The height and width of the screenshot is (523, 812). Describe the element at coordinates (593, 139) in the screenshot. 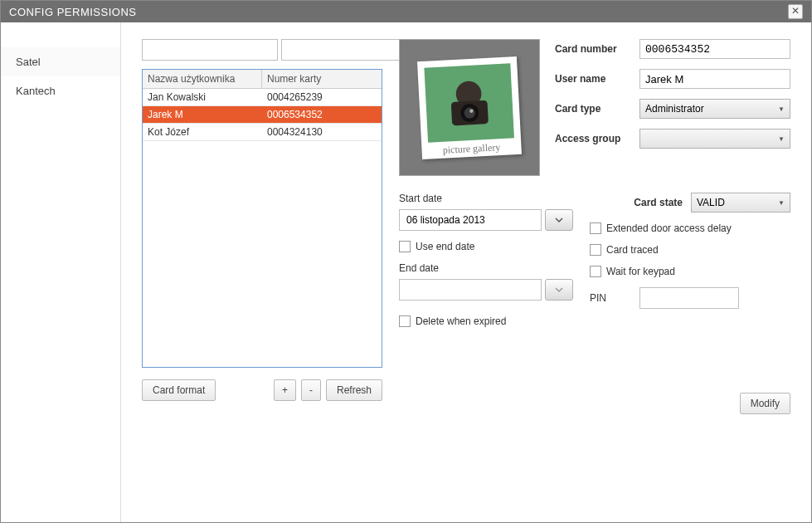

I see `access-group-label: Access group` at that location.